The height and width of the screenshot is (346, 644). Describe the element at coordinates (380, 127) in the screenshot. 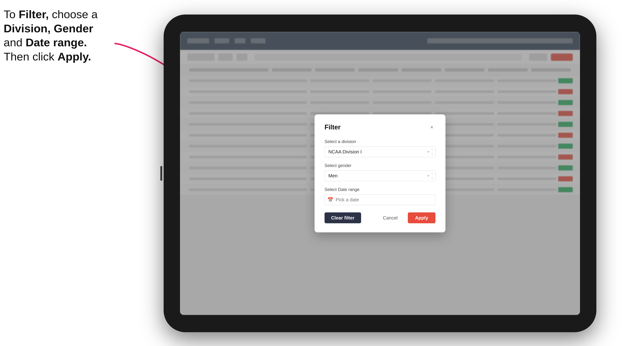

I see `modal-header: Filter ×` at that location.